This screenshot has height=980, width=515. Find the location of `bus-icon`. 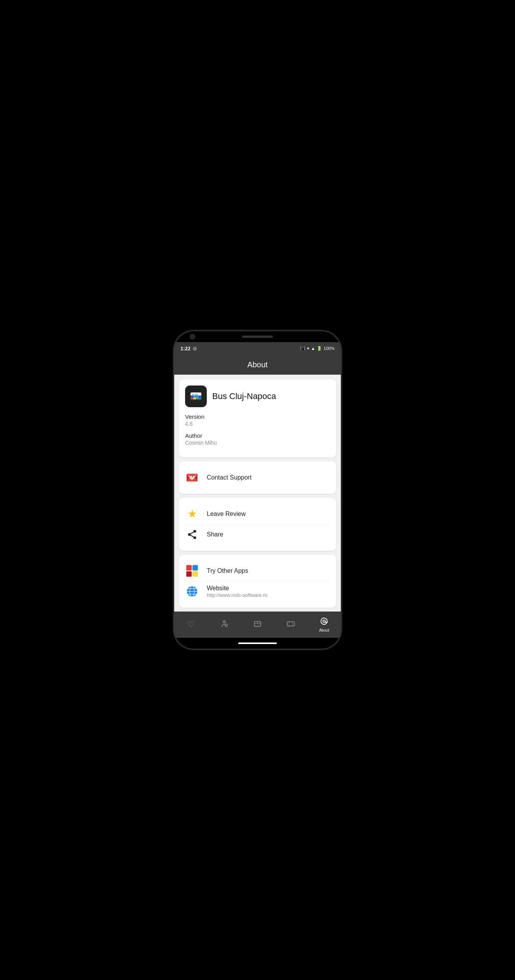

bus-icon is located at coordinates (258, 625).